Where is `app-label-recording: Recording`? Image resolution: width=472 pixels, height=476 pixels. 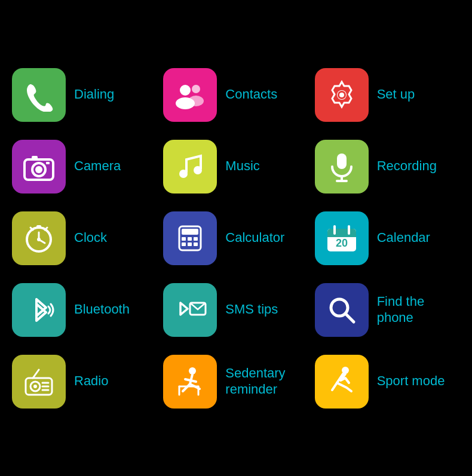
app-label-recording: Recording is located at coordinates (407, 166).